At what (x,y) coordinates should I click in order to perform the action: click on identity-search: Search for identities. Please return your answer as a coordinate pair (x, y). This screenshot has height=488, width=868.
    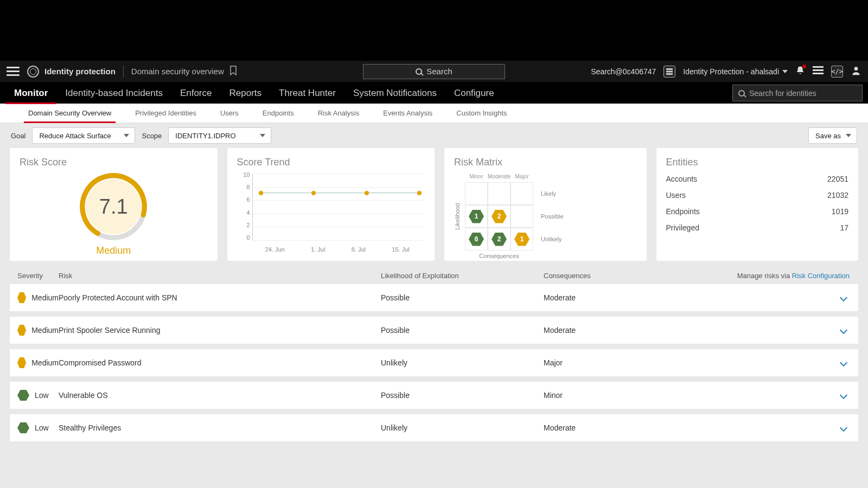
    Looking at the image, I should click on (797, 93).